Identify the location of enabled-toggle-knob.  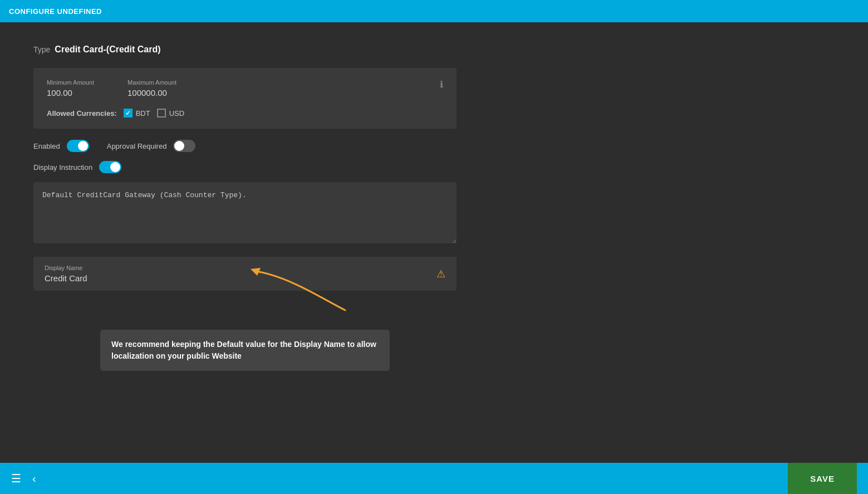
(83, 146).